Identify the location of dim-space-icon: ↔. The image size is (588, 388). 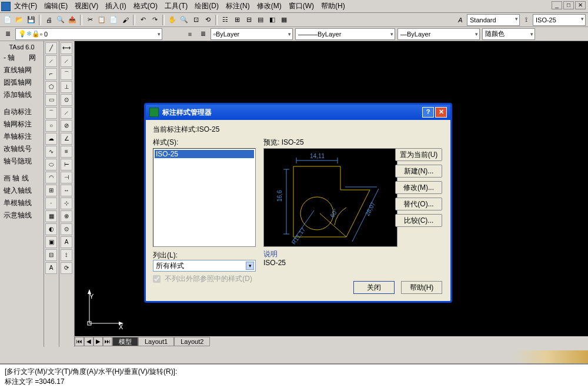
(66, 190).